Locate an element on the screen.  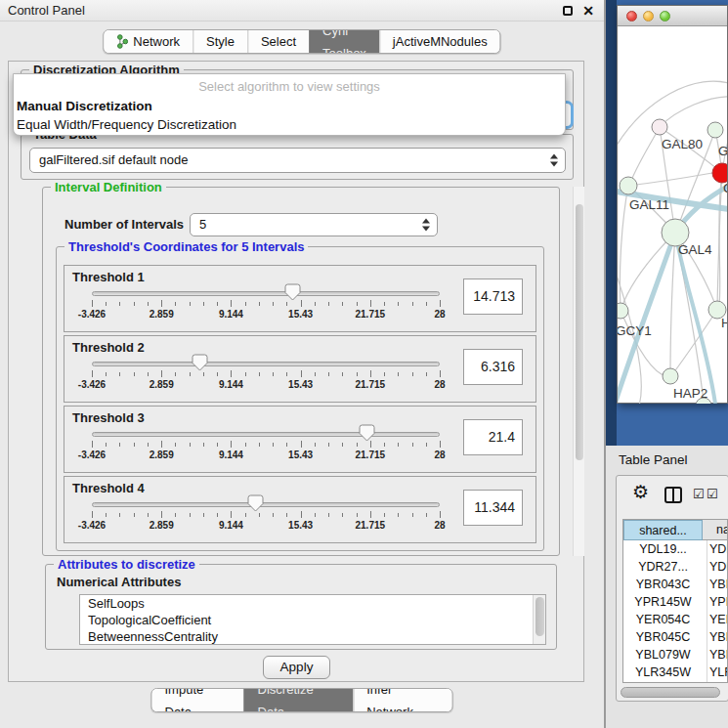
table-data-combo: galFiltered.sif default node is located at coordinates (297, 160).